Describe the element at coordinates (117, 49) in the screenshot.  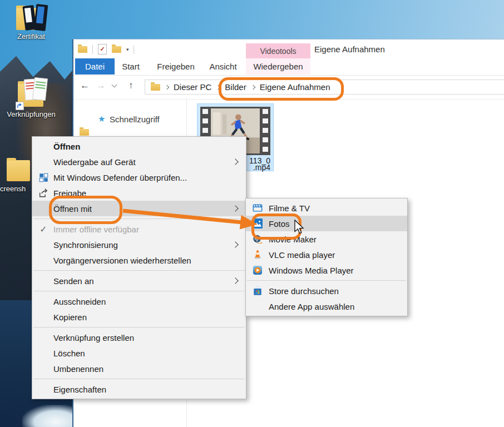
I see `new-folder-icon` at that location.